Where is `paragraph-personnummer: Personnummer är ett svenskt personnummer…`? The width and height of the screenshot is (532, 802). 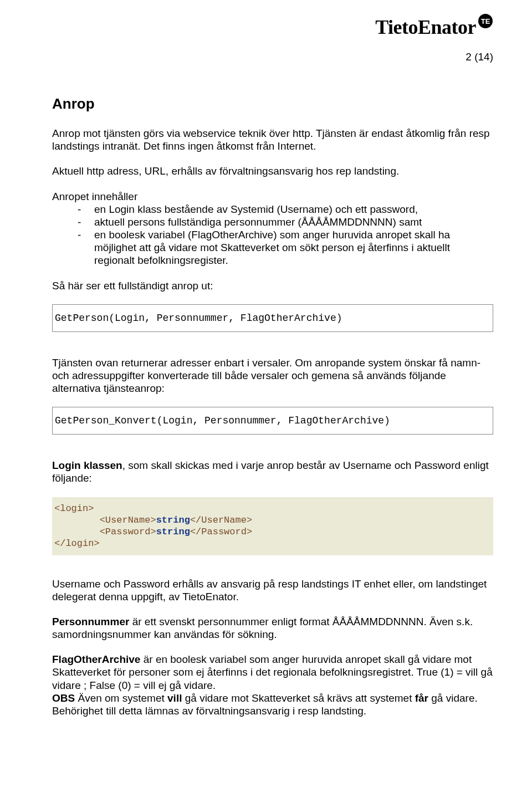 paragraph-personnummer: Personnummer är ett svenskt personnummer… is located at coordinates (273, 628).